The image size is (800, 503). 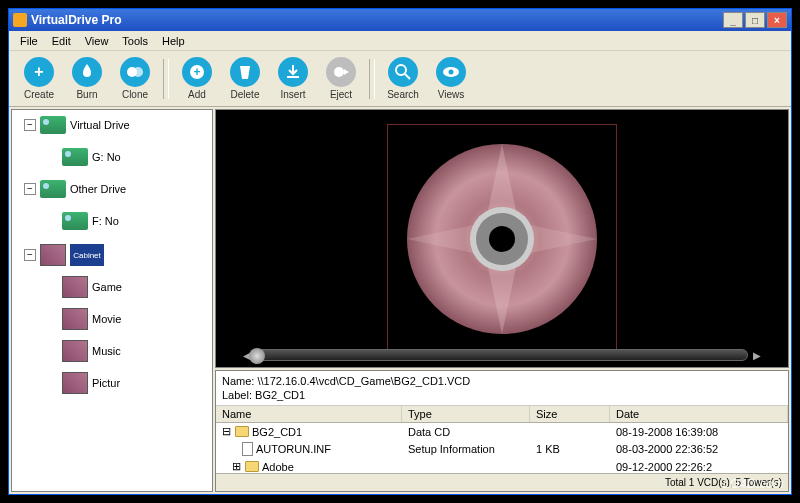 What do you see at coordinates (502, 414) in the screenshot?
I see `file-table-header: Name Type Size Date` at bounding box center [502, 414].